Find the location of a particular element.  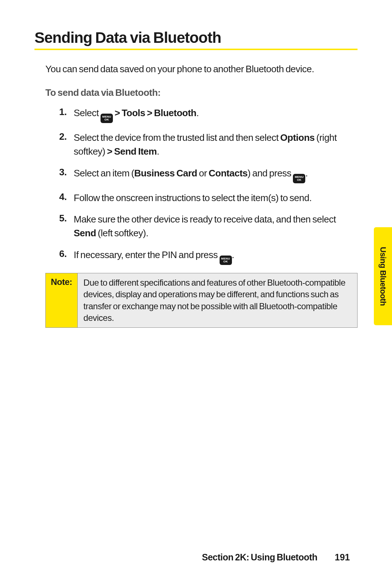

step-number: 4. is located at coordinates (66, 197).